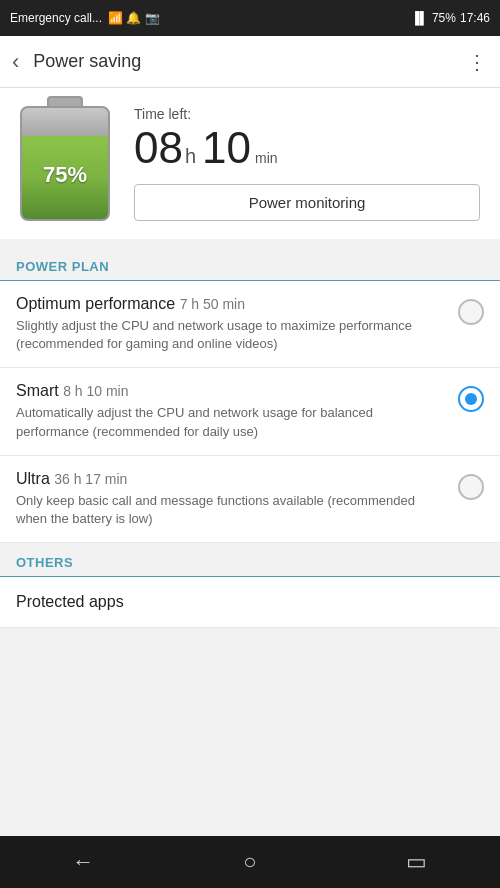  Describe the element at coordinates (250, 62) in the screenshot. I see `app-bar-title: Power saving` at that location.